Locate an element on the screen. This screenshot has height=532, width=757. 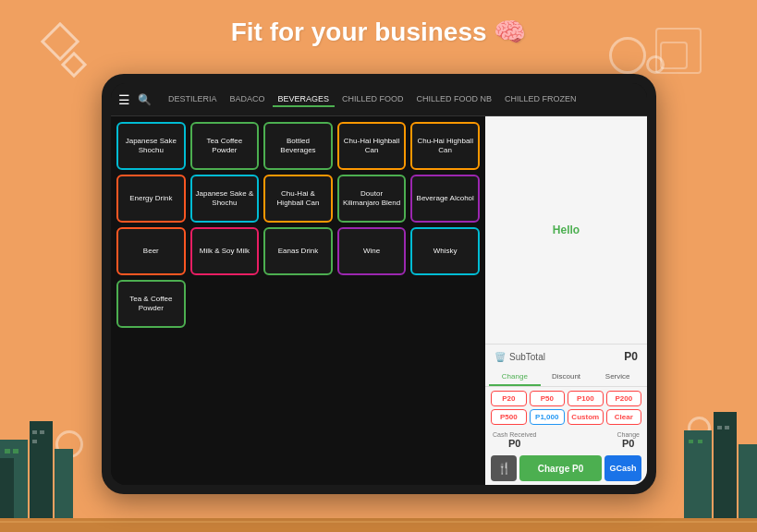
change-label: Change is located at coordinates (629, 434).